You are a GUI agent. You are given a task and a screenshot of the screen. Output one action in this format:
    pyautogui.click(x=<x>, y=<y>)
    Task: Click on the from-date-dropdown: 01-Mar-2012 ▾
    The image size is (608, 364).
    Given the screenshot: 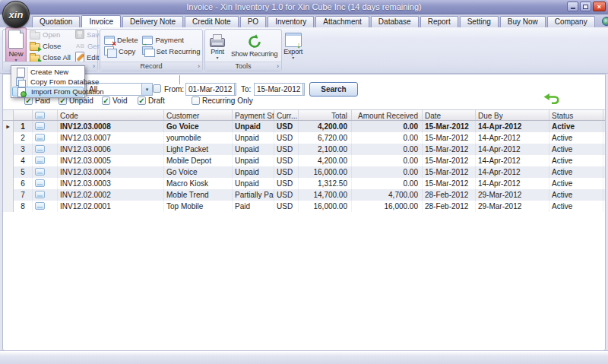 What is the action you would take?
    pyautogui.click(x=211, y=90)
    